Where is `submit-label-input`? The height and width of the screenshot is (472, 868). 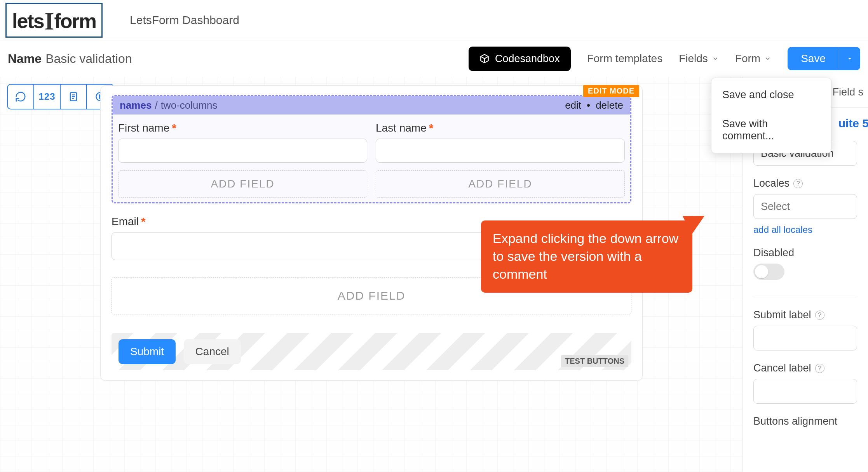
submit-label-input is located at coordinates (805, 338).